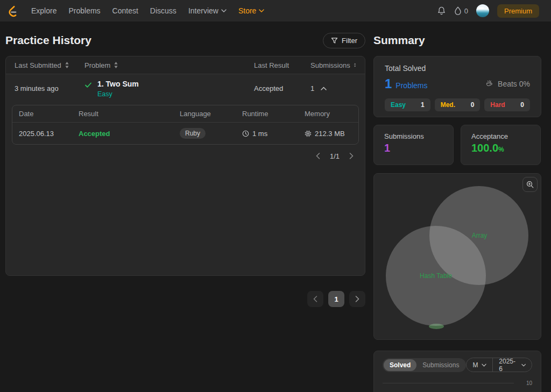 The height and width of the screenshot is (392, 551). Describe the element at coordinates (457, 256) in the screenshot. I see `tags-chart-card: Array Hash Table` at that location.